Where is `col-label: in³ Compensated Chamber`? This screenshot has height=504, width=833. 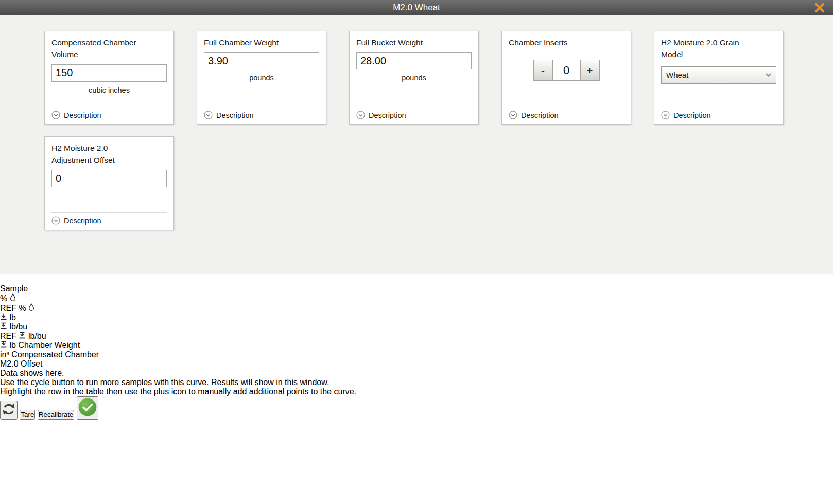
col-label: in³ Compensated Chamber is located at coordinates (49, 354).